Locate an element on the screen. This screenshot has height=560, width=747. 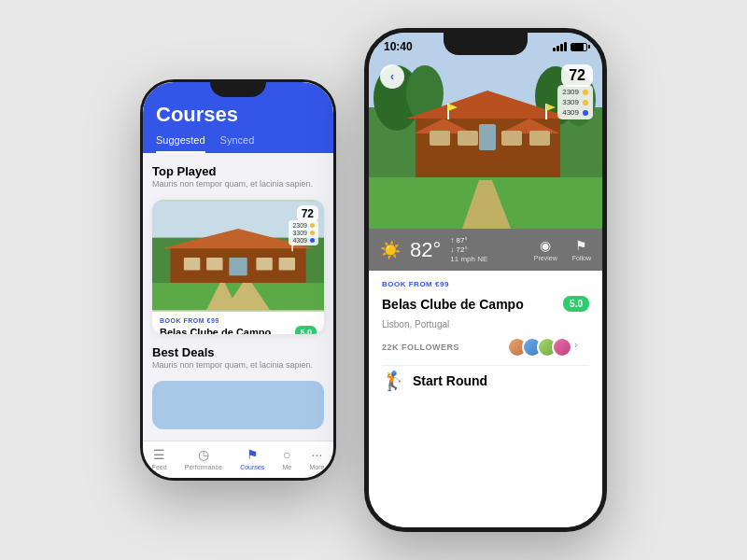
follow-label: Follow is located at coordinates (582, 258).